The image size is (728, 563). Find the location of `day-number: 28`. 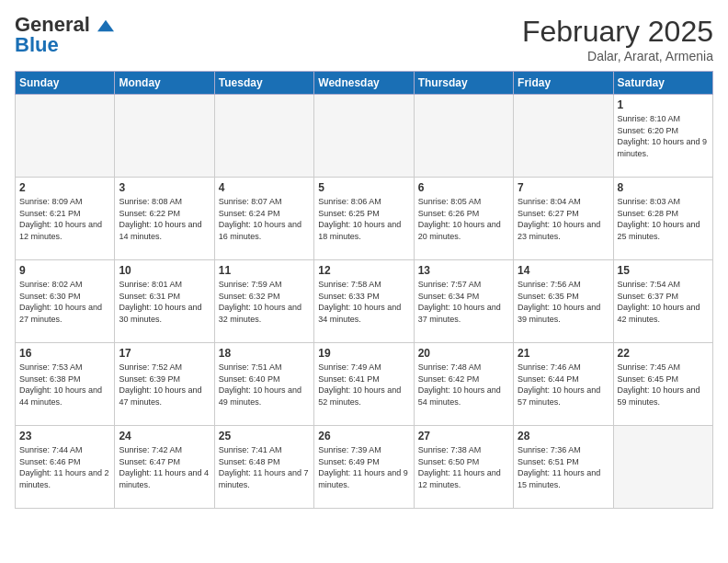

day-number: 28 is located at coordinates (563, 436).